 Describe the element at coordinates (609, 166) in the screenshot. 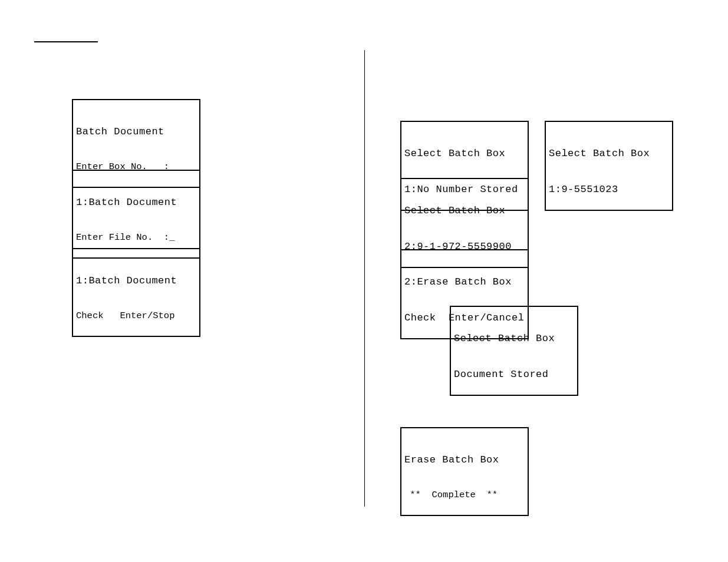

I see `lcd-select-9-5551023: Select Batch Box 1:9-5551023` at that location.